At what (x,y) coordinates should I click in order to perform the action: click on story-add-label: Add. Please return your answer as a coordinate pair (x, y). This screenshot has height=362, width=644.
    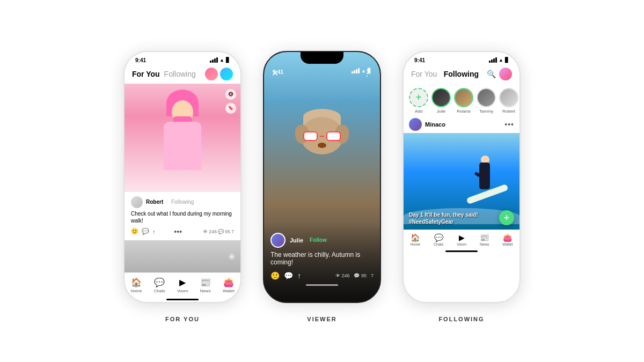
    Looking at the image, I should click on (419, 112).